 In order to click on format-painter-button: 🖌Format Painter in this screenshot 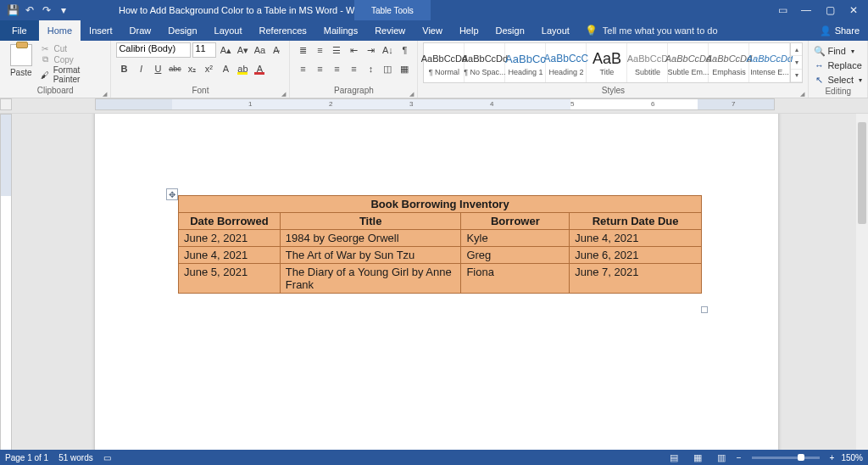, I will do `click(73, 75)`.